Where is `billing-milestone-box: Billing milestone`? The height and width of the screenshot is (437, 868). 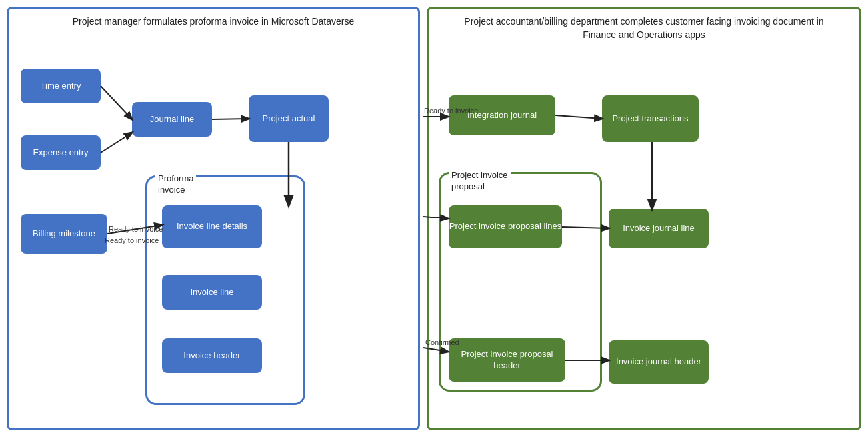 billing-milestone-box: Billing milestone is located at coordinates (64, 234).